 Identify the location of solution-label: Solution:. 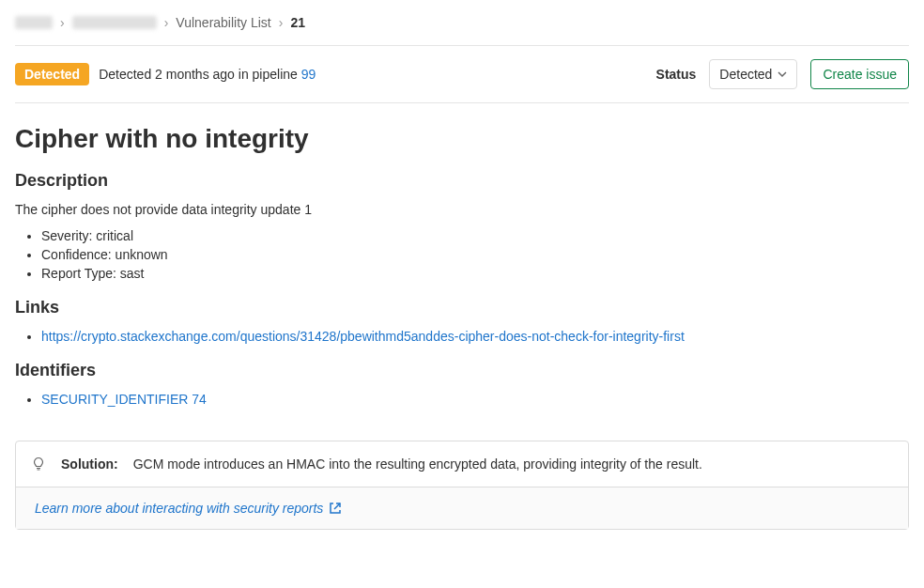
(90, 464).